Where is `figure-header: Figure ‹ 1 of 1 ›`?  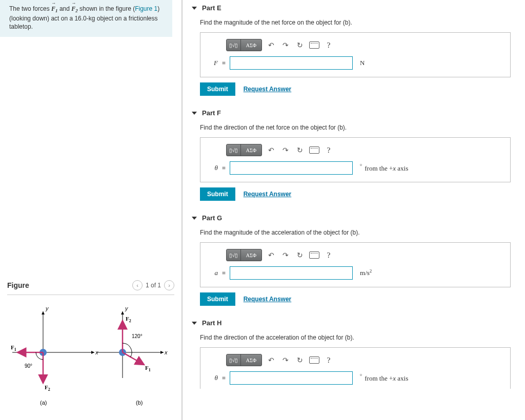
figure-header: Figure ‹ 1 of 1 › is located at coordinates (91, 286).